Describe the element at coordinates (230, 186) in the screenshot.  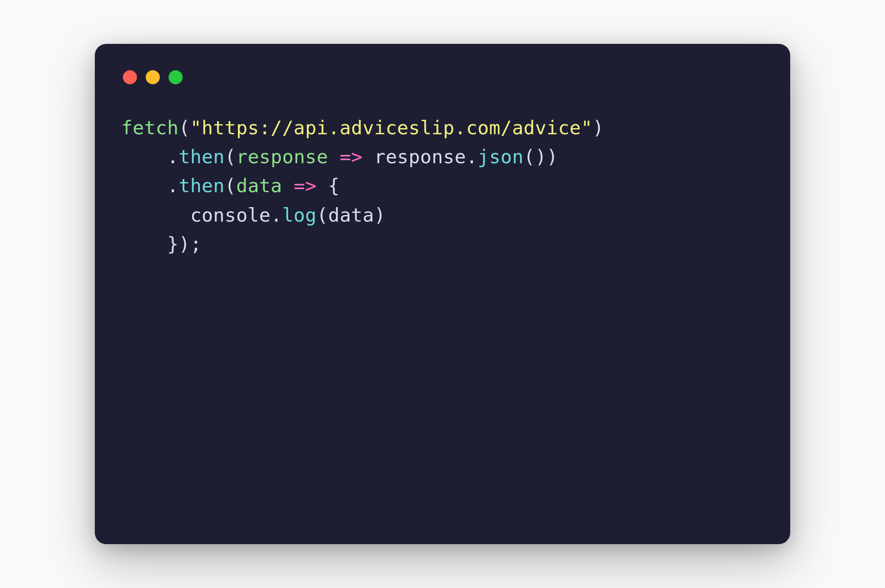
I see `code-line-3: .then(data => {` at that location.